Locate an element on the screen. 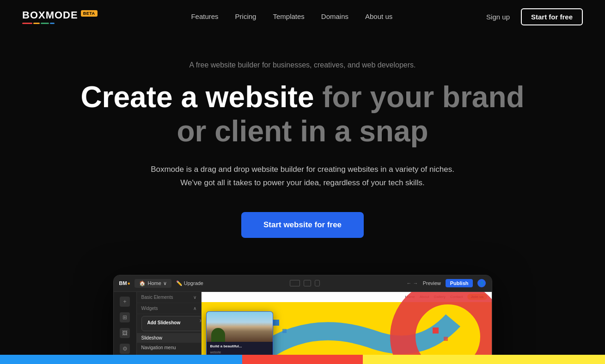  nav-templates: Templates is located at coordinates (288, 17).